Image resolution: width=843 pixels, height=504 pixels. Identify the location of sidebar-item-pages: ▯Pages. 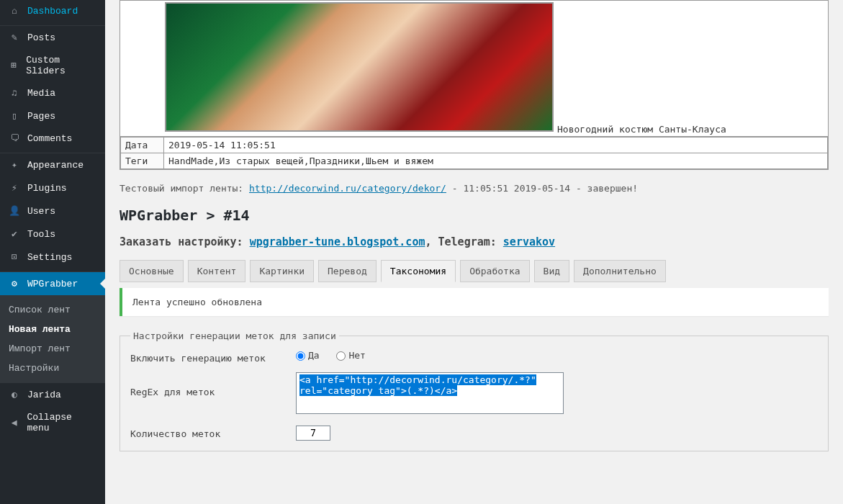
(53, 116).